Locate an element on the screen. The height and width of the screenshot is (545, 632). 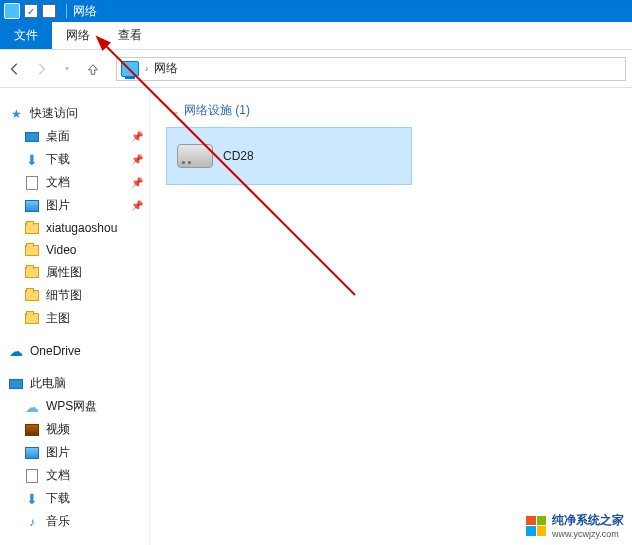
window-title: 网络 is located at coordinates (85, 12).